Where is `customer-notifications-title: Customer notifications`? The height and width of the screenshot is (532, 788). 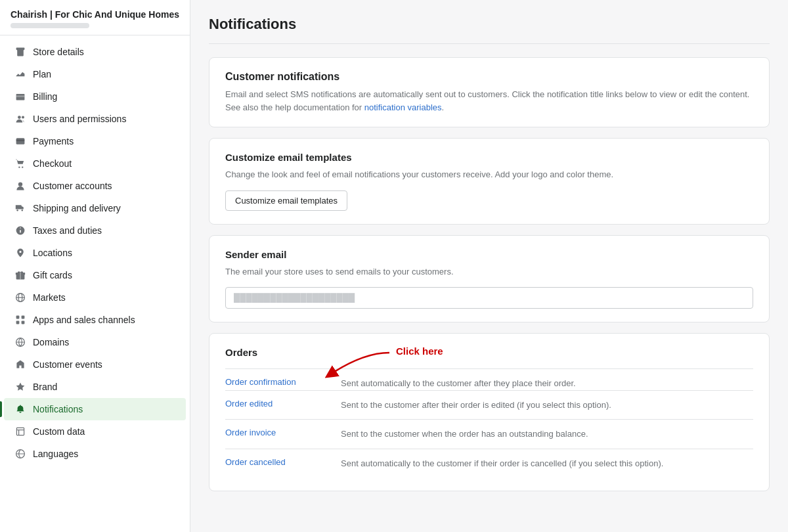
customer-notifications-title: Customer notifications is located at coordinates (489, 77).